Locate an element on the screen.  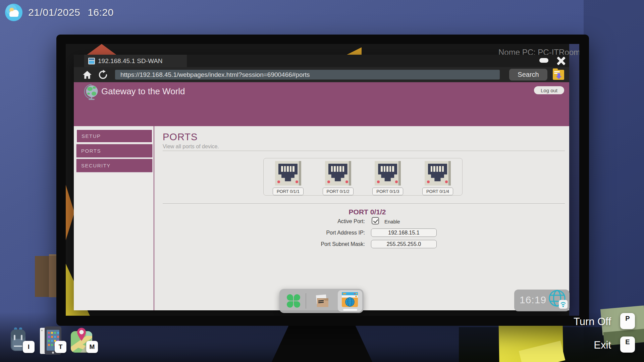
logout-button: Log out is located at coordinates (549, 90).